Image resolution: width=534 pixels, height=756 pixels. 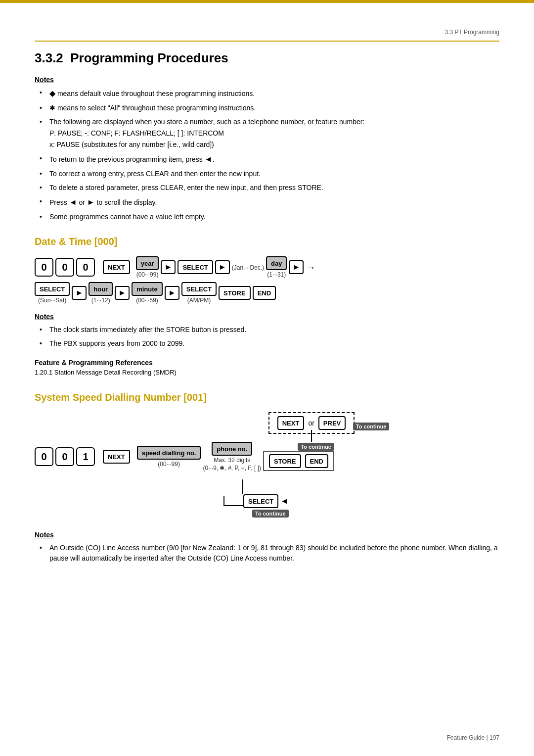 I want to click on date-time-notes-list: The clock starts immediately after the S…, so click(x=269, y=336).